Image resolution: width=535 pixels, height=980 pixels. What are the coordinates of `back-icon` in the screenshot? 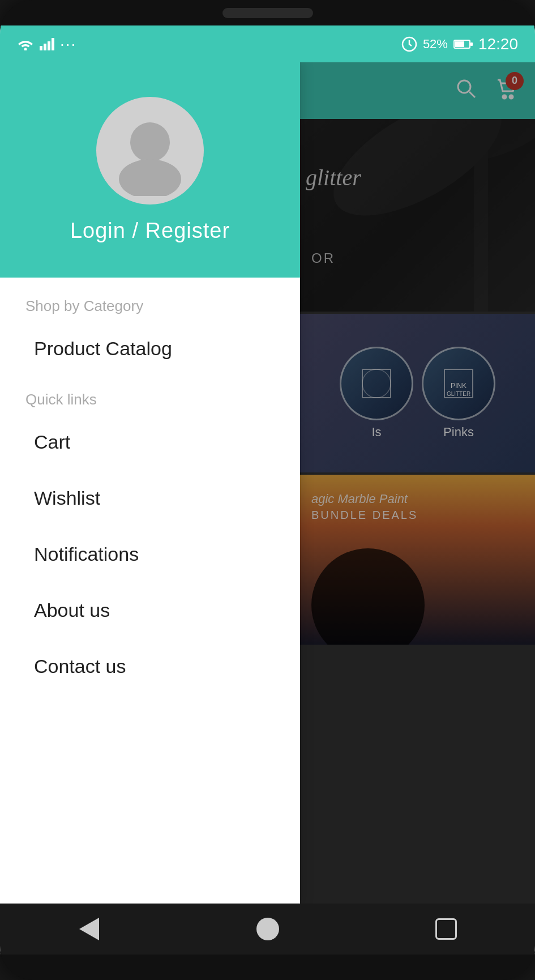 It's located at (89, 929).